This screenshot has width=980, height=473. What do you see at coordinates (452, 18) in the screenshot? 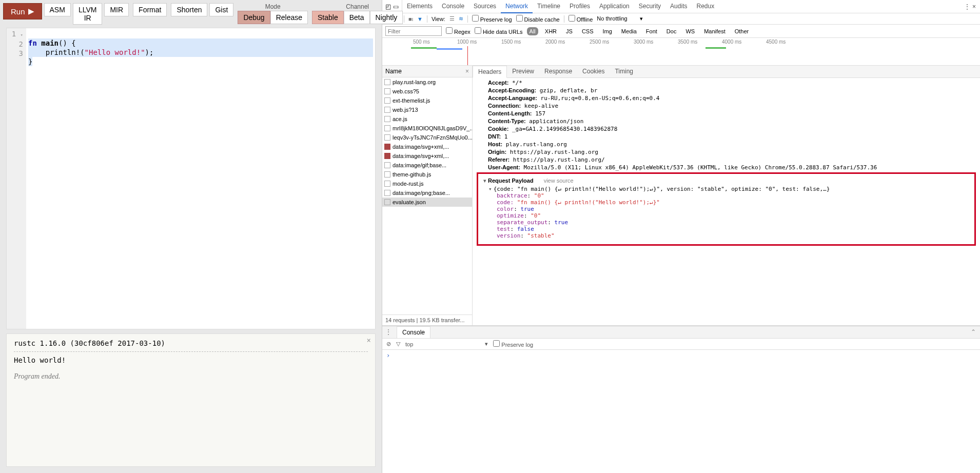
I see `view-list-icon: ☰` at bounding box center [452, 18].